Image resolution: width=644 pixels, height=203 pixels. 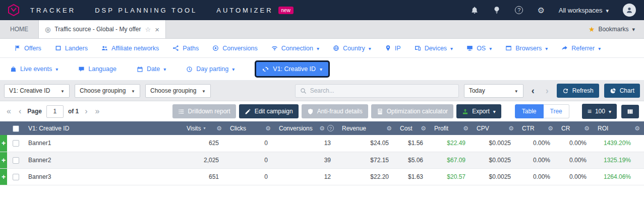 I want to click on grouping-select-2: Choose grouping, so click(x=107, y=91).